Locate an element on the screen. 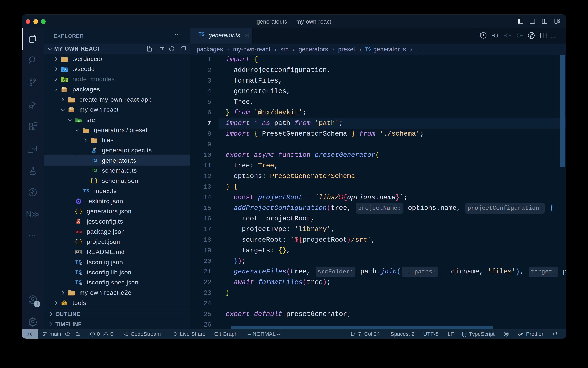 This screenshot has height=368, width=588. svg-text: npm is located at coordinates (79, 232).